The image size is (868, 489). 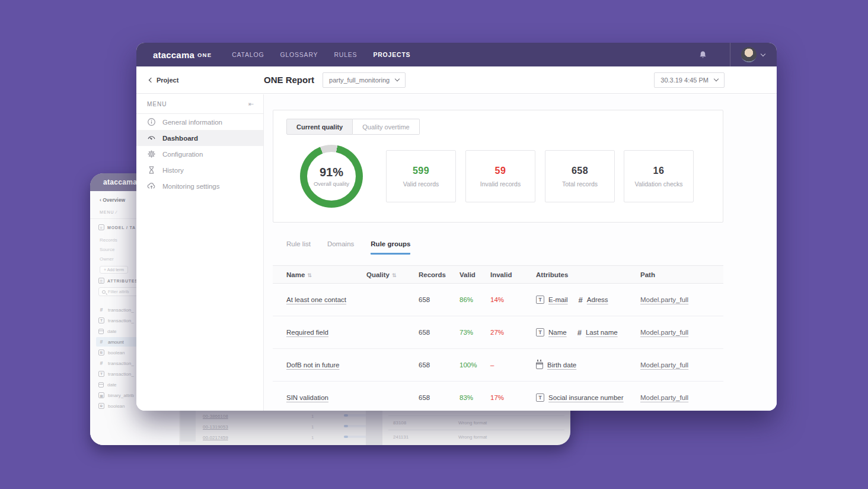 What do you see at coordinates (345, 55) in the screenshot?
I see `nav-rules: RULES` at bounding box center [345, 55].